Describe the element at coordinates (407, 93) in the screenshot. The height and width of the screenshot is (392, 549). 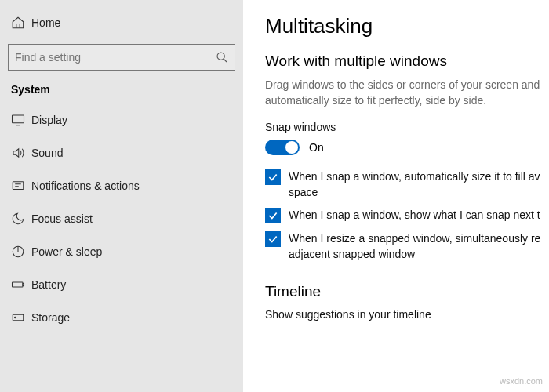
I see `section-description: Drag windows to the sides or corners of …` at that location.